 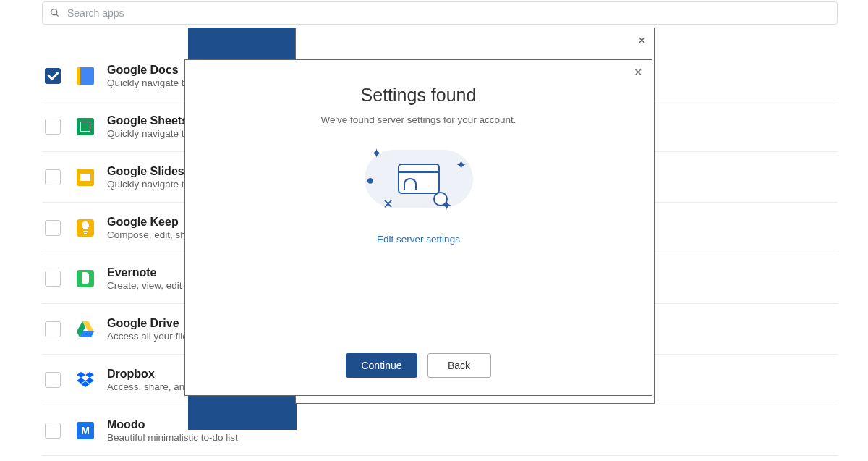 I want to click on sparkle-icon: ●, so click(x=370, y=181).